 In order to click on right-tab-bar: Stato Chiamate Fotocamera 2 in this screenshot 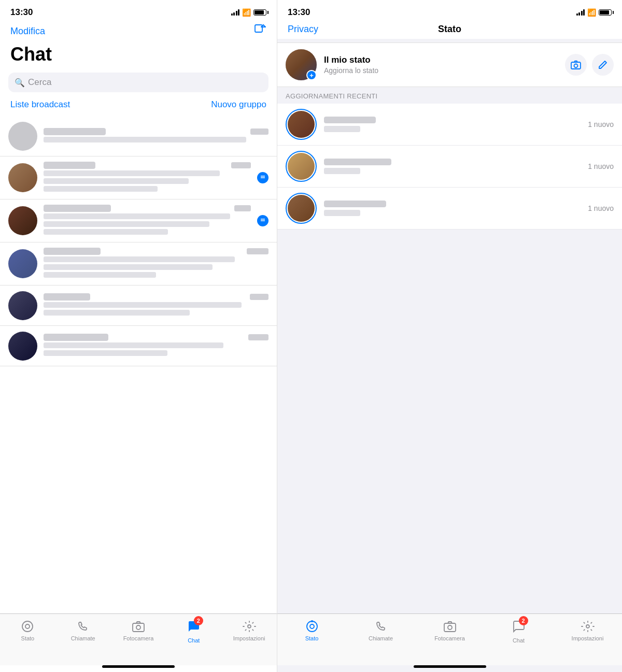, I will do `click(450, 639)`.